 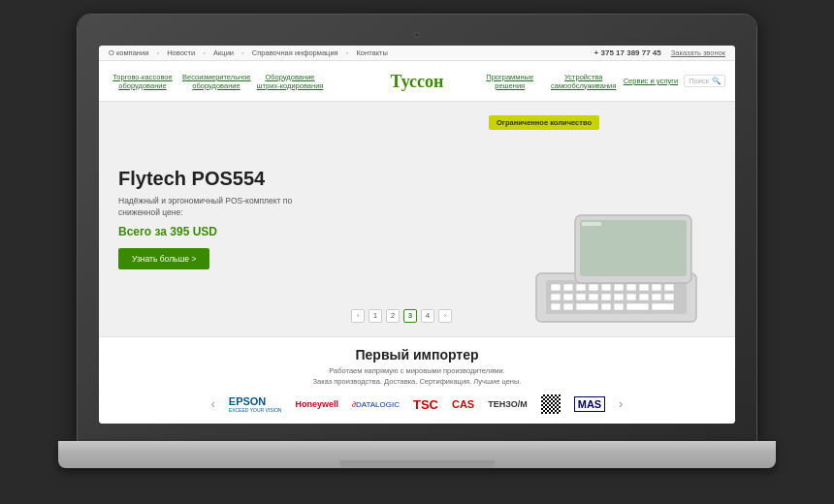 What do you see at coordinates (290, 81) in the screenshot?
I see `nav-barcode: Оборудование штрих-кодирования` at bounding box center [290, 81].